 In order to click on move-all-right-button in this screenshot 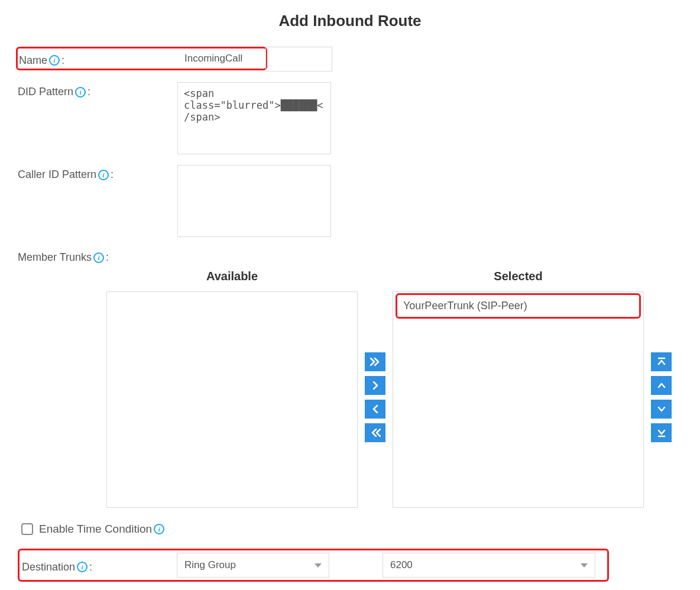, I will do `click(375, 362)`.